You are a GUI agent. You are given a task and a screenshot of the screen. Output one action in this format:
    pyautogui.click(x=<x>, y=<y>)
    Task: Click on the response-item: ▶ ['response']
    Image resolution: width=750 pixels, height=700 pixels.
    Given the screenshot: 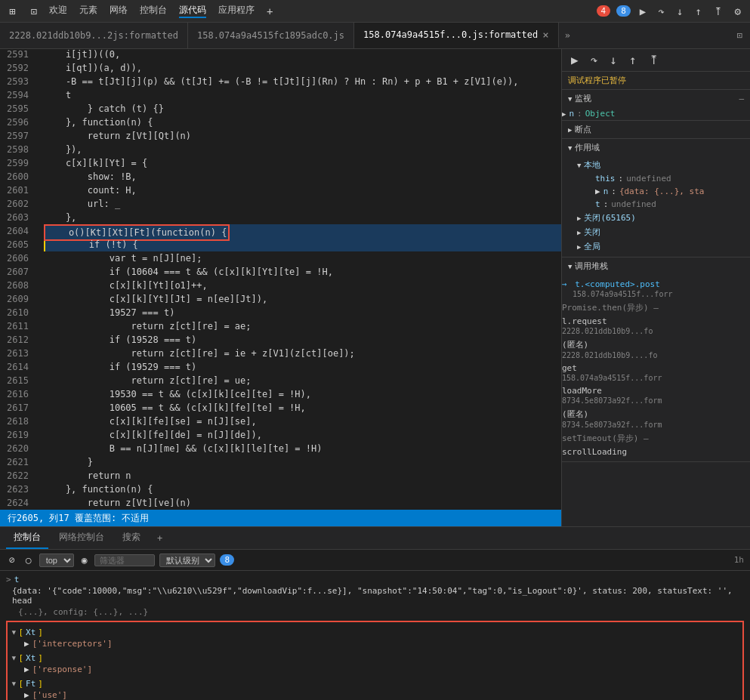 What is the action you would take?
    pyautogui.click(x=381, y=669)
    